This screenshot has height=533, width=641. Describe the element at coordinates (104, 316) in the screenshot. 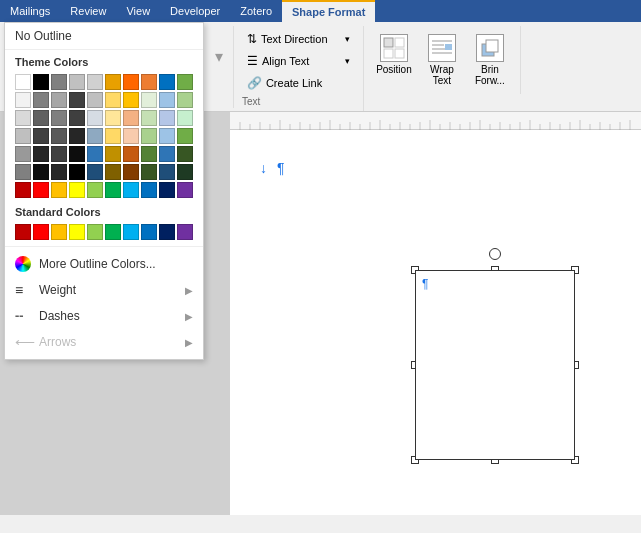

I see `dashes-menu-item: ╌ Dashes ▶` at that location.